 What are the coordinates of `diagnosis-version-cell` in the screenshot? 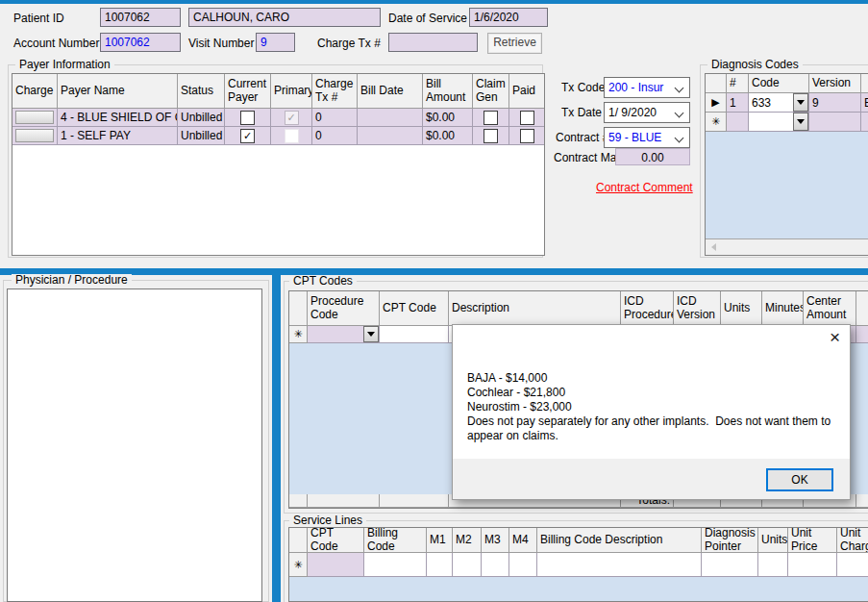 It's located at (835, 122).